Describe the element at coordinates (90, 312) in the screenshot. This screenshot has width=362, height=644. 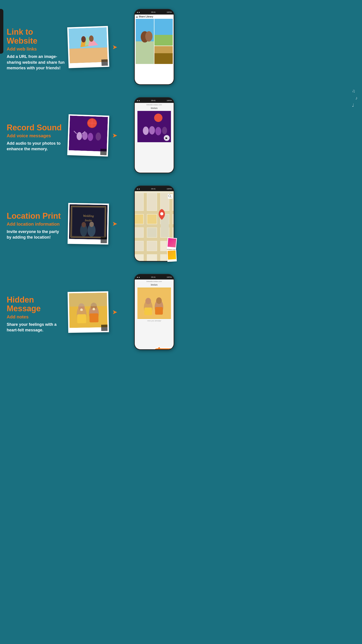
I see `section-hidden-message: Hidden Message Add notes Share your feel…` at that location.